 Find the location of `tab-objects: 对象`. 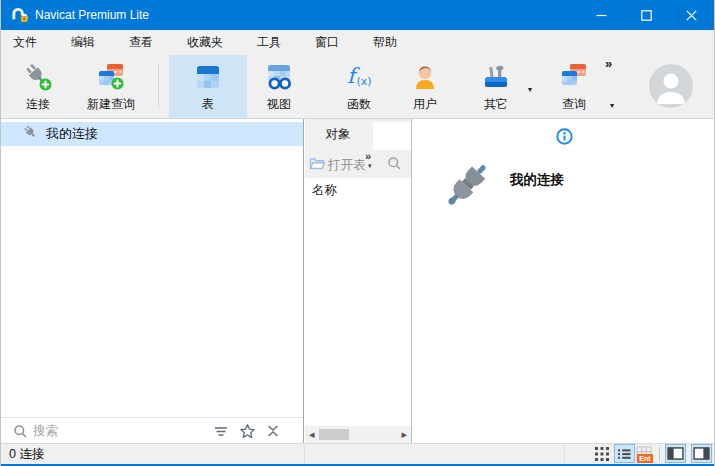

tab-objects: 对象 is located at coordinates (338, 134).